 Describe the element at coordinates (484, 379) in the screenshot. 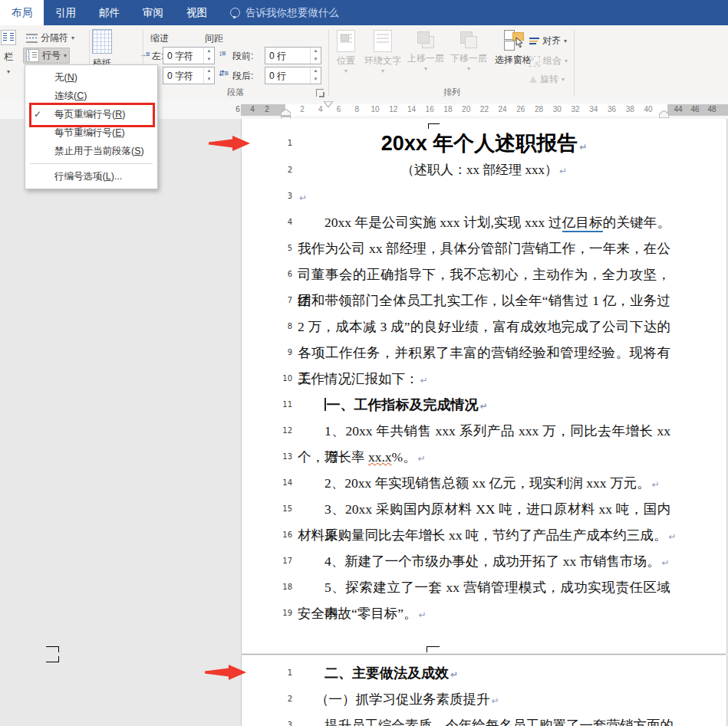

I see `document-line: 10工作情况汇报如下：↵` at that location.